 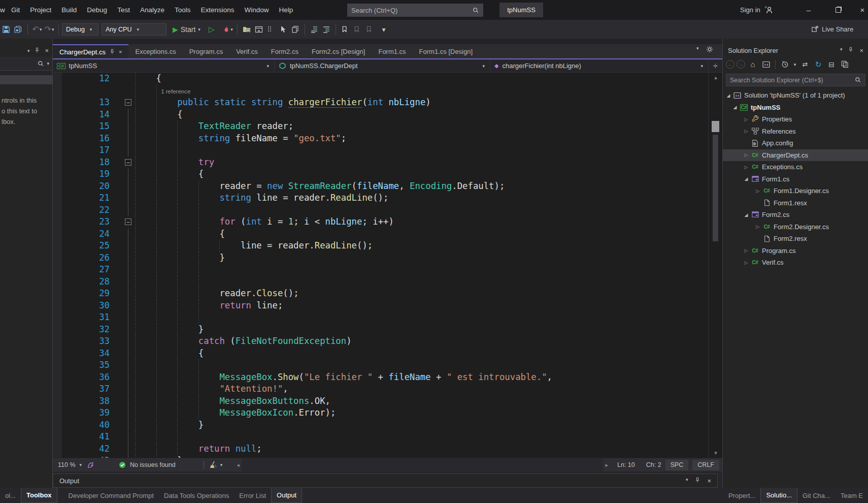 What do you see at coordinates (710, 49) in the screenshot?
I see `tab-options-gear-icon` at bounding box center [710, 49].